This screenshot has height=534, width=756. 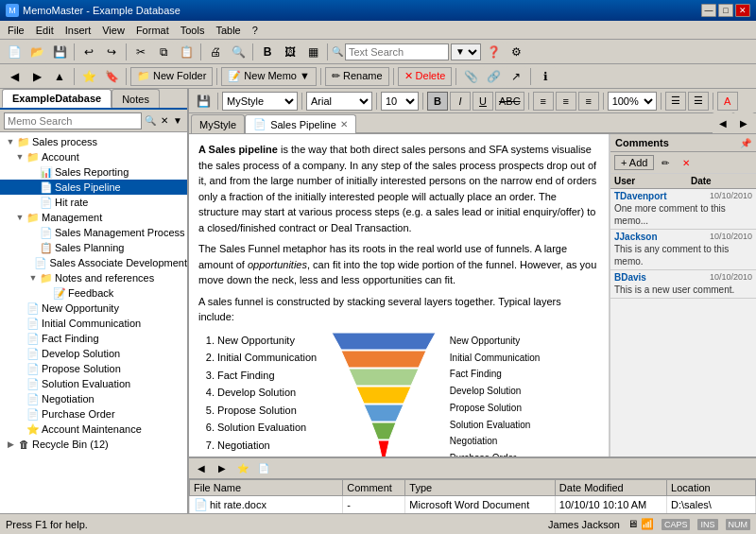 I want to click on file-row-1: 📄hit rate.docx - Microsoft Word Document…, so click(x=472, y=505).